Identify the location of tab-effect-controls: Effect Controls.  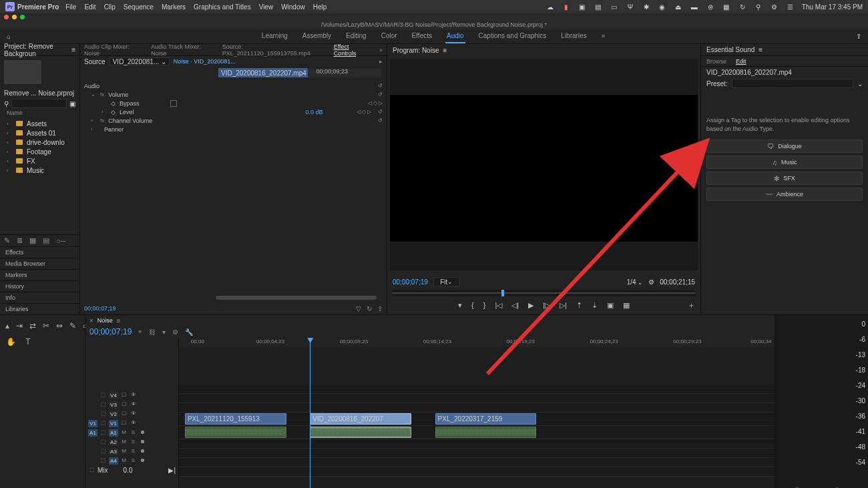
(352, 50).